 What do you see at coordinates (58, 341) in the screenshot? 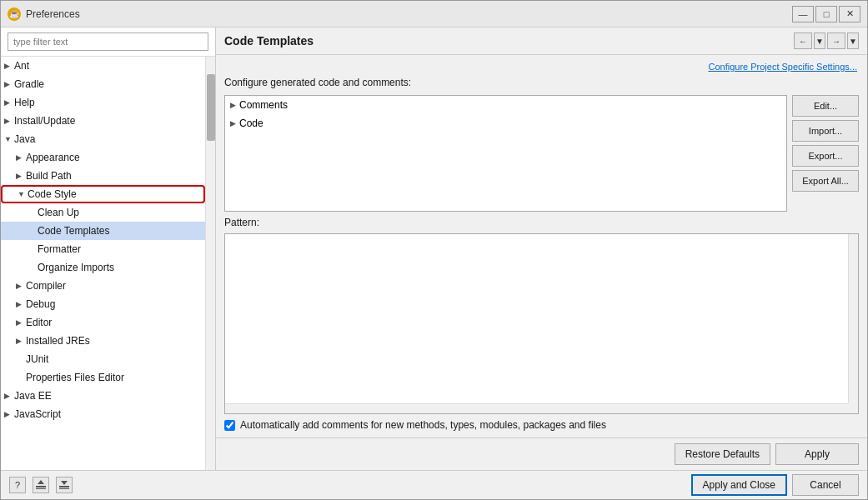
I see `installed-jres-label: Installed JREs` at bounding box center [58, 341].